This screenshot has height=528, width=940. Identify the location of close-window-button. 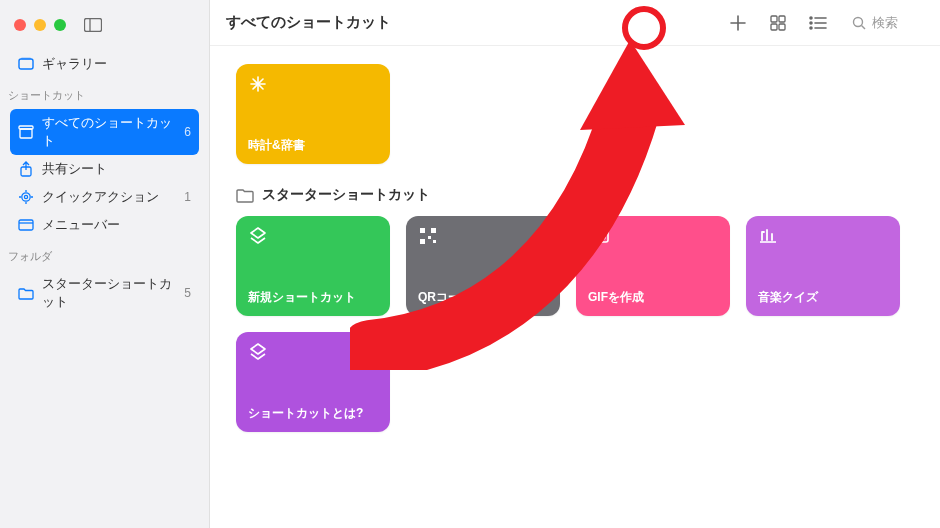
(20, 25).